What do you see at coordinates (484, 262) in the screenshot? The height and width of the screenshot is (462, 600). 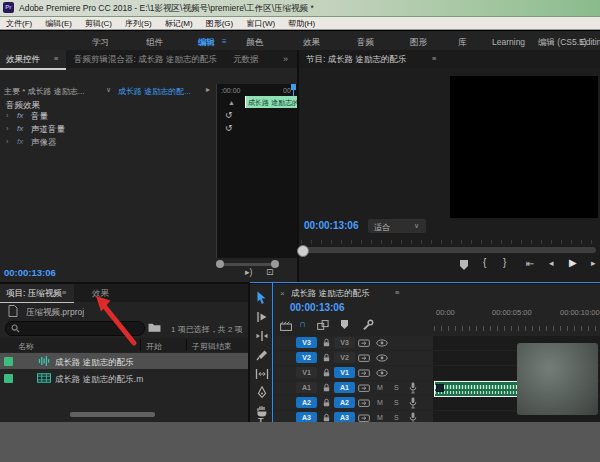 I see `mark-in-icon: {` at bounding box center [484, 262].